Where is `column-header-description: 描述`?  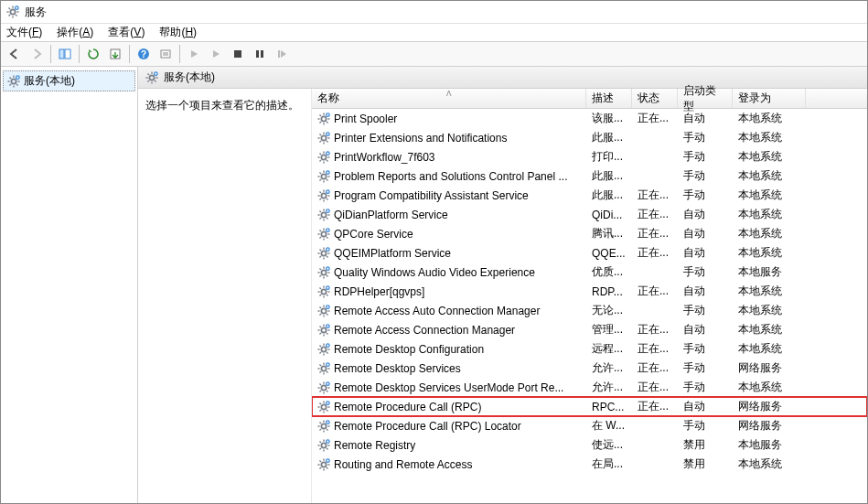 column-header-description: 描述 is located at coordinates (609, 99).